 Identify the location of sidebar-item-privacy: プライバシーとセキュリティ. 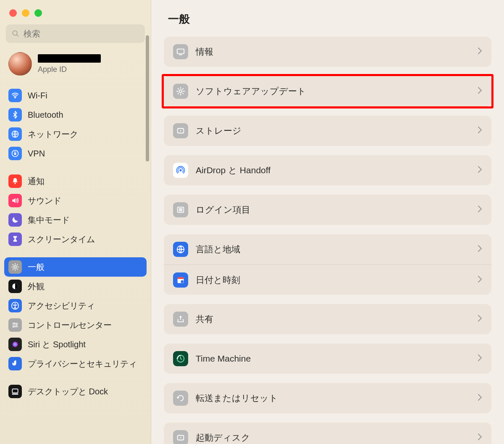
(76, 364).